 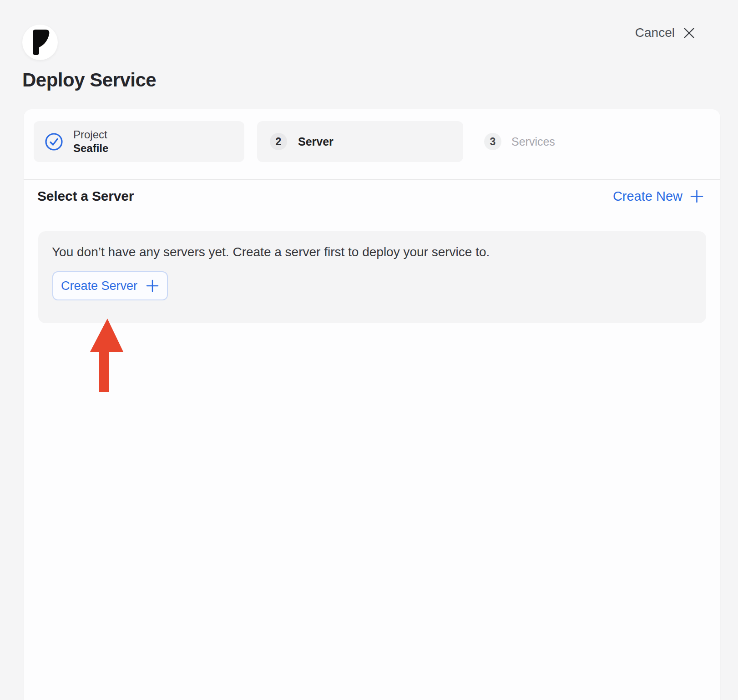 I want to click on step-project-value: Seafile, so click(x=91, y=148).